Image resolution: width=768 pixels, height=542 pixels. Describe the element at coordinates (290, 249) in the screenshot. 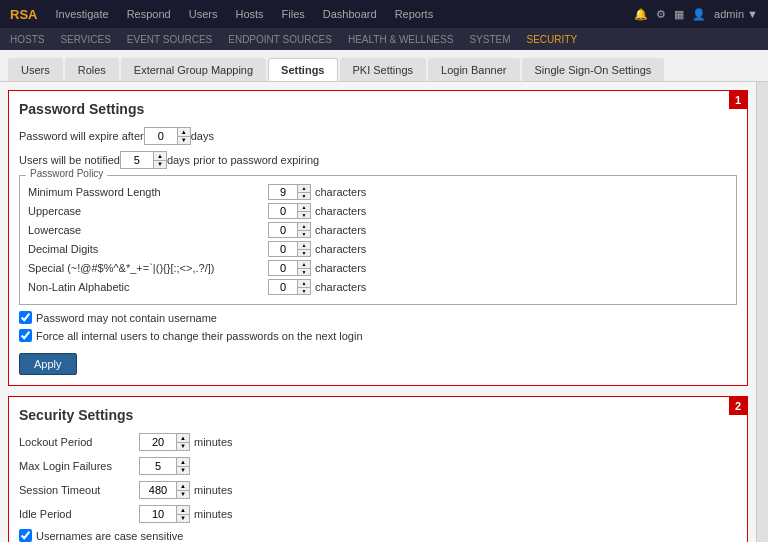

I see `policy-input-3: ▲ ▼` at that location.